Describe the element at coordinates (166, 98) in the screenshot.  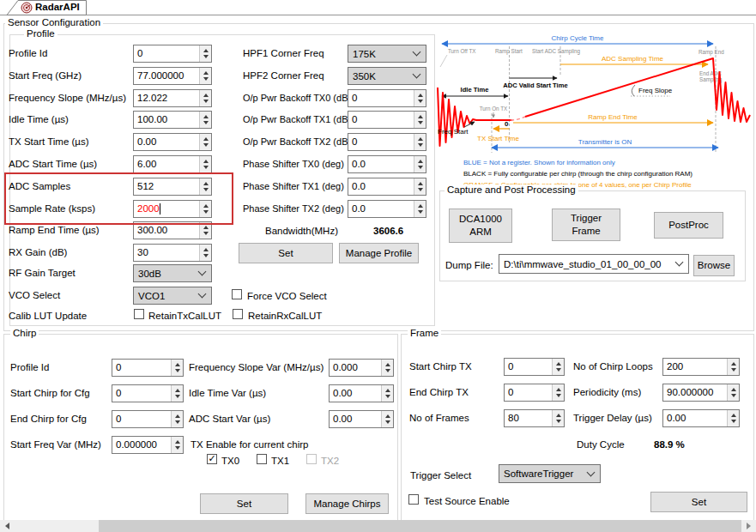
I see `frequency-slope-value: 12.022` at that location.